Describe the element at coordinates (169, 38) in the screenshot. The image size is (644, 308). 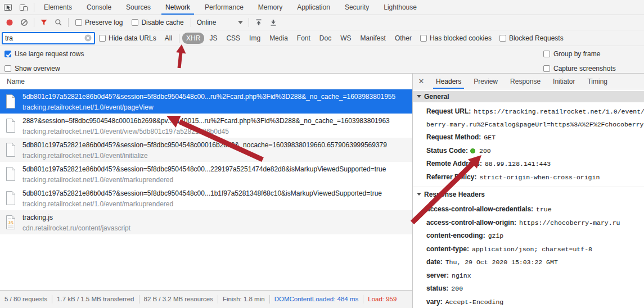
I see `filter-pill-all: All` at that location.